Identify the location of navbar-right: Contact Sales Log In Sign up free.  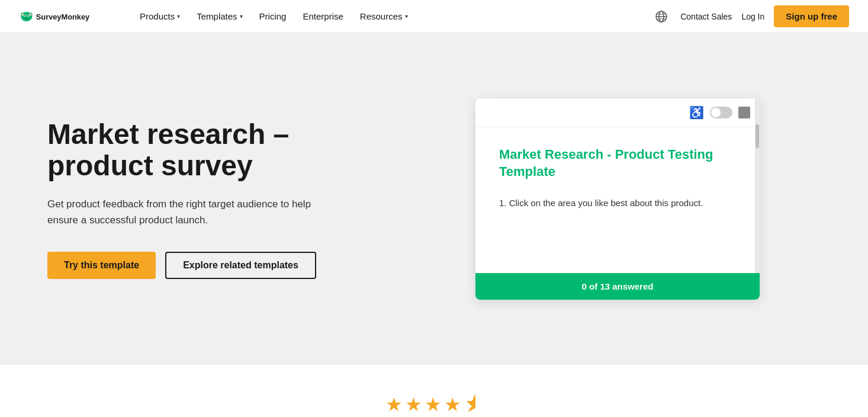
(751, 17).